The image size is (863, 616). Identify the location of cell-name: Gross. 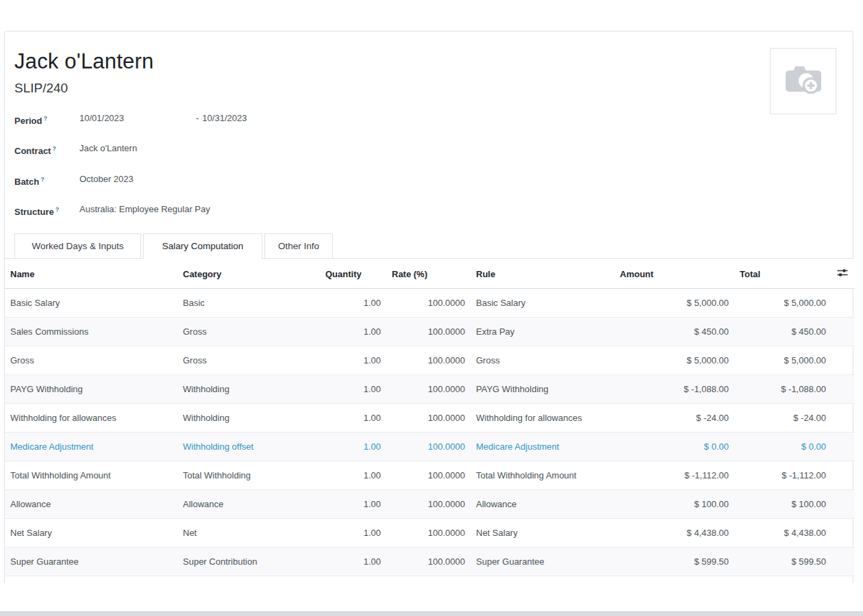
(91, 361).